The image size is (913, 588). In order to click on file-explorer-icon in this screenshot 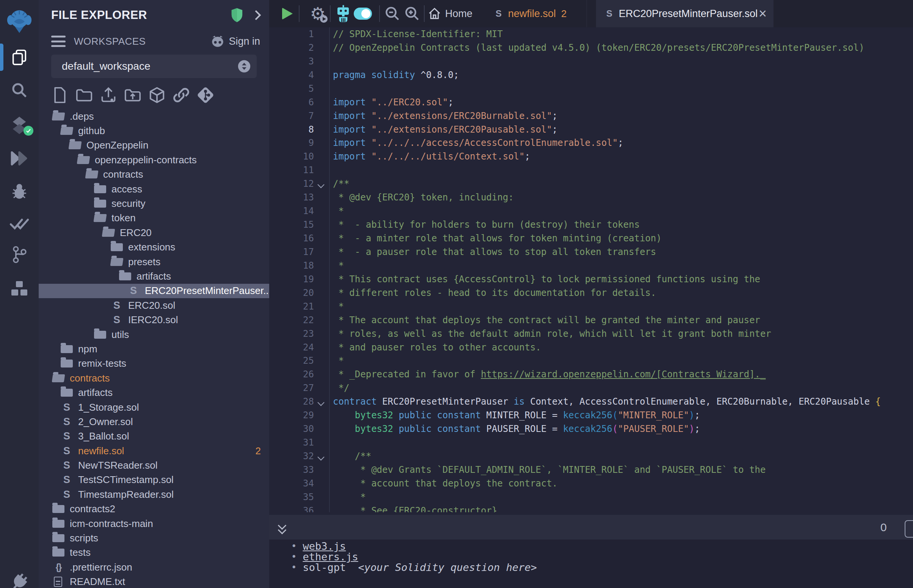, I will do `click(19, 57)`.